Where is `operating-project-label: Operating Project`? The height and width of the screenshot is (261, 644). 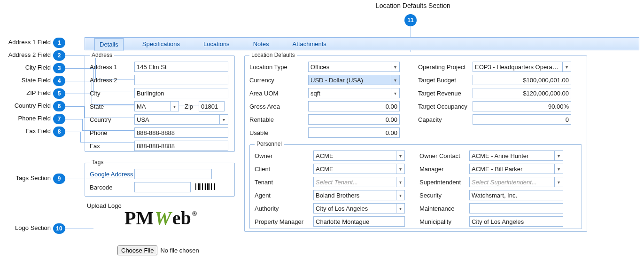 operating-project-label: Operating Project is located at coordinates (442, 67).